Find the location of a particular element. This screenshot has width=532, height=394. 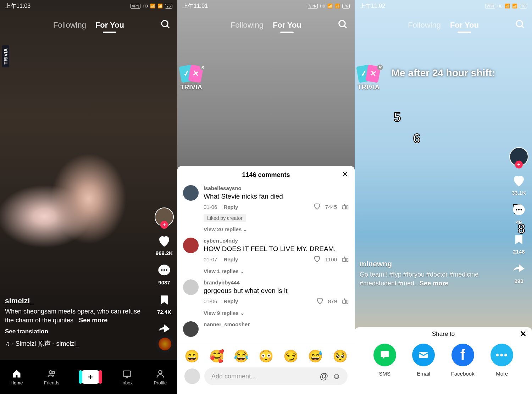

view-replies: View 9 replies ⌄ is located at coordinates (276, 313).